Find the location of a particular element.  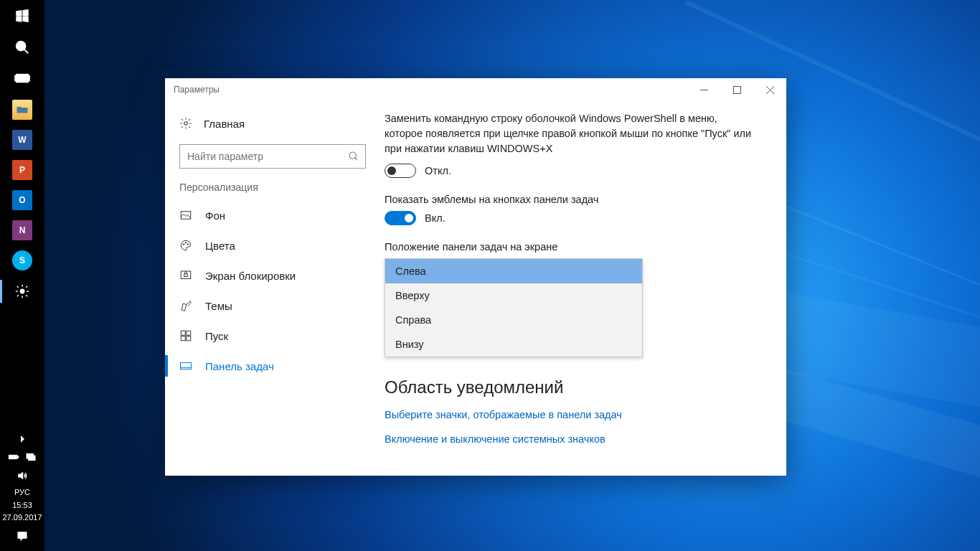

toggle-powershell-state: Откл. is located at coordinates (438, 171).